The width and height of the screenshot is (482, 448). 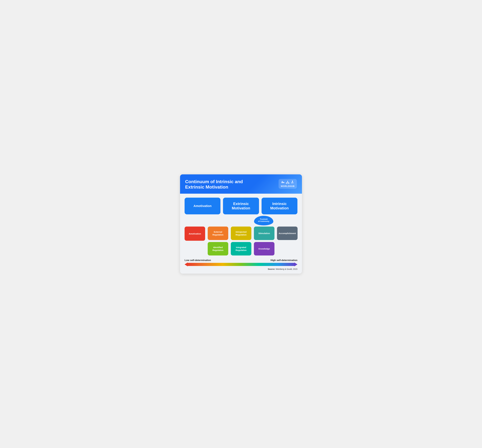 What do you see at coordinates (241, 264) in the screenshot?
I see `gradient-bar` at bounding box center [241, 264].